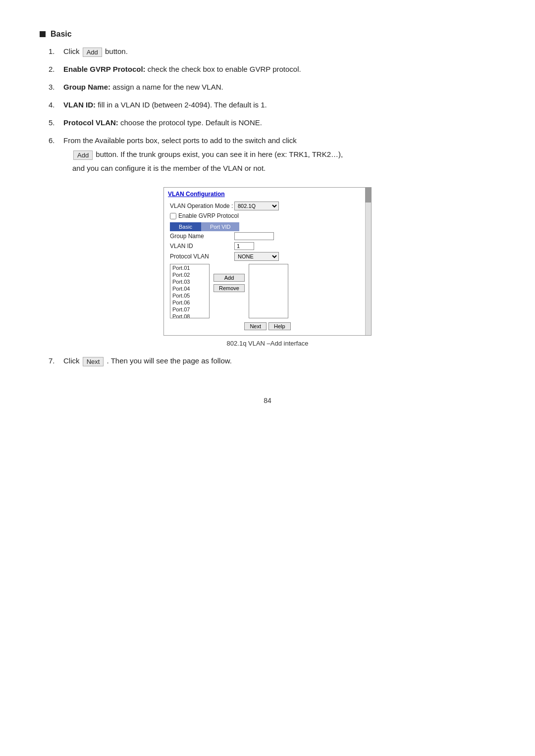 This screenshot has height=756, width=535. Describe the element at coordinates (229, 288) in the screenshot. I see `port-remove-button: Remove` at that location.